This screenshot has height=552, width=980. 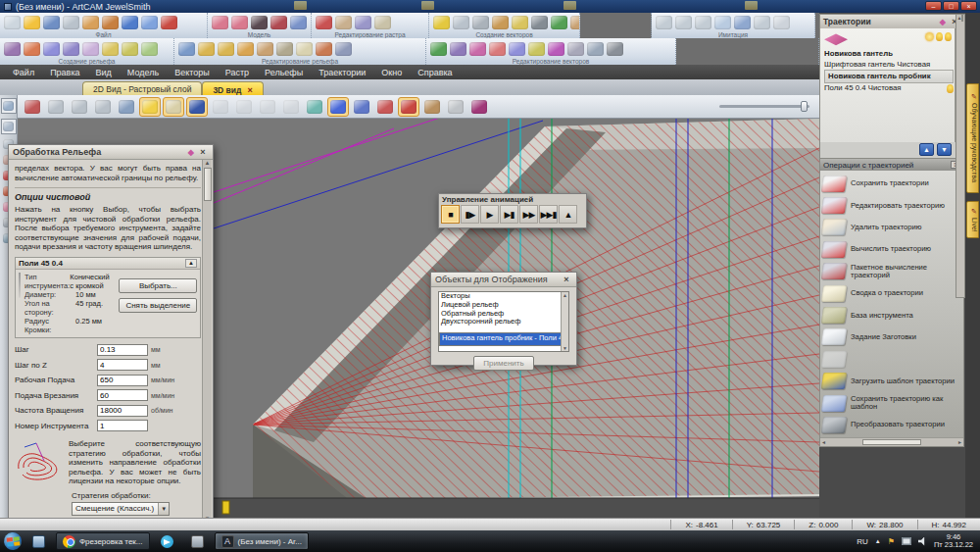 I want to click on extrude-icon, so click(x=71, y=49).